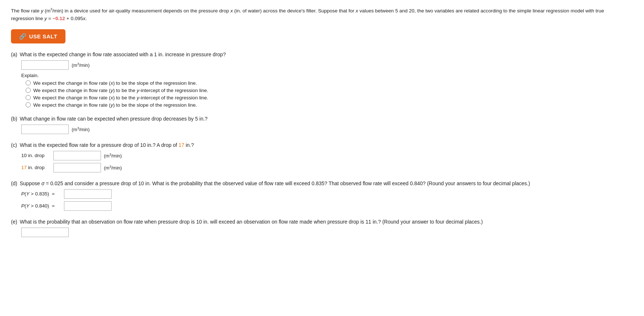 The image size is (644, 316). Describe the element at coordinates (59, 18) in the screenshot. I see `negative-value: −0.12` at that location.